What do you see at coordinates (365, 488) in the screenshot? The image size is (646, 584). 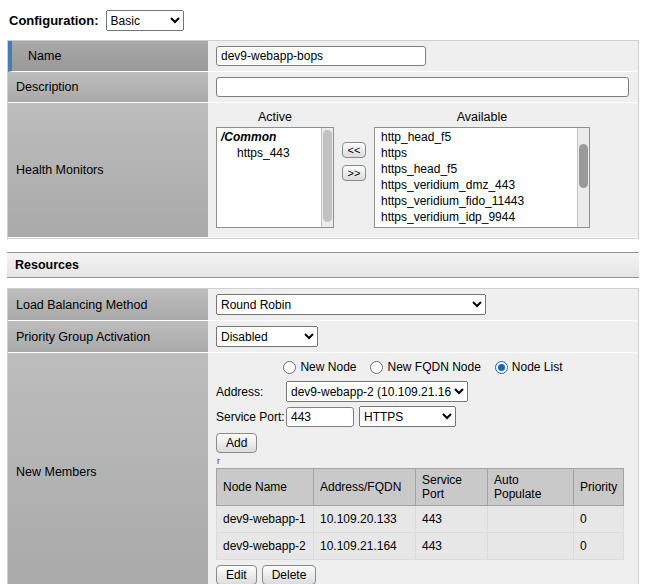 I see `column-header-address-fqdn: Address/FQDN` at bounding box center [365, 488].